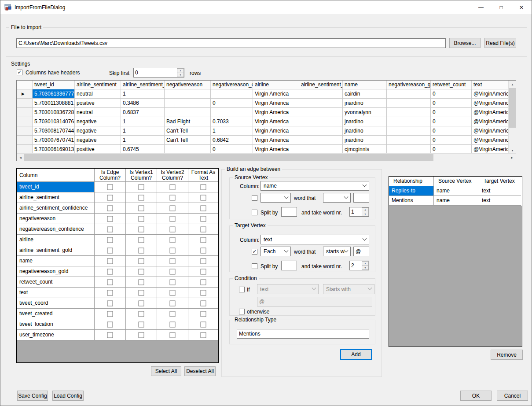 The height and width of the screenshot is (406, 532). What do you see at coordinates (457, 181) in the screenshot?
I see `relationships-header: Source Vertex` at bounding box center [457, 181].